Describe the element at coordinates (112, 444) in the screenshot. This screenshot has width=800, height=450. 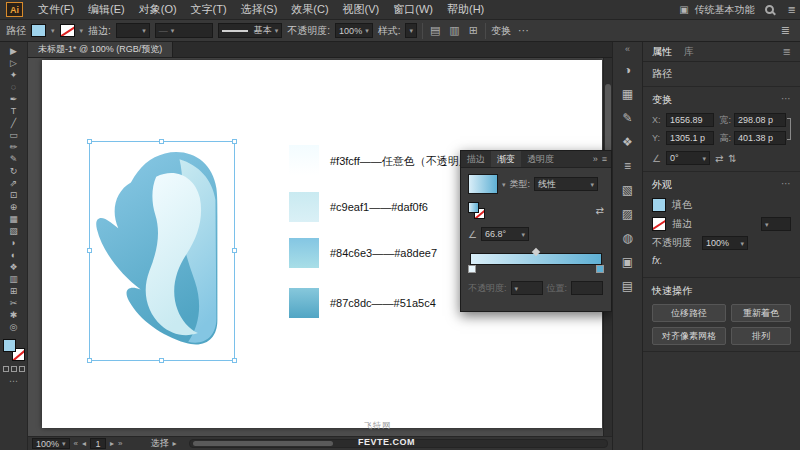
I see `next-artboard-icon: ▸` at that location.